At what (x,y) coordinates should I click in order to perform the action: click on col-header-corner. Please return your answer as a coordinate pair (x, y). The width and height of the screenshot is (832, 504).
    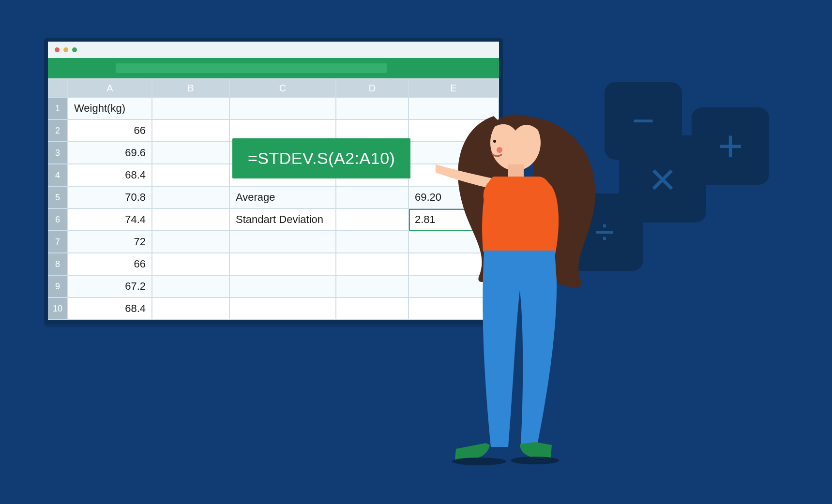
    Looking at the image, I should click on (58, 89).